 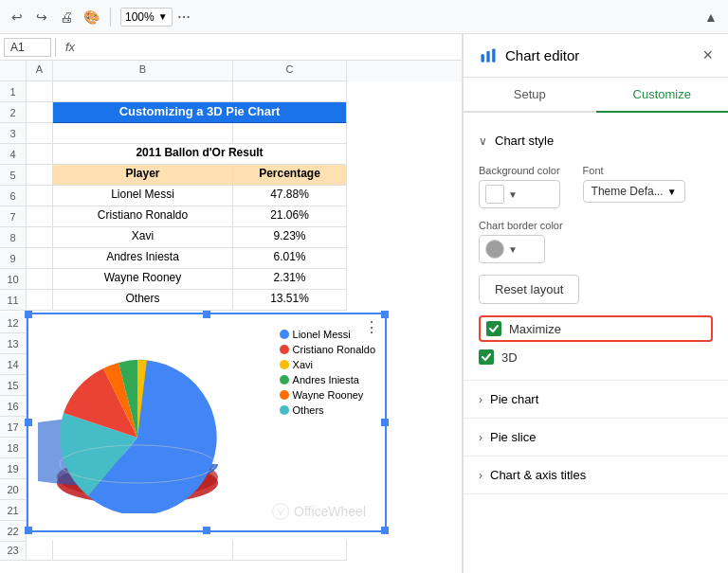 What do you see at coordinates (13, 279) in the screenshot?
I see `row-number: 10` at bounding box center [13, 279].